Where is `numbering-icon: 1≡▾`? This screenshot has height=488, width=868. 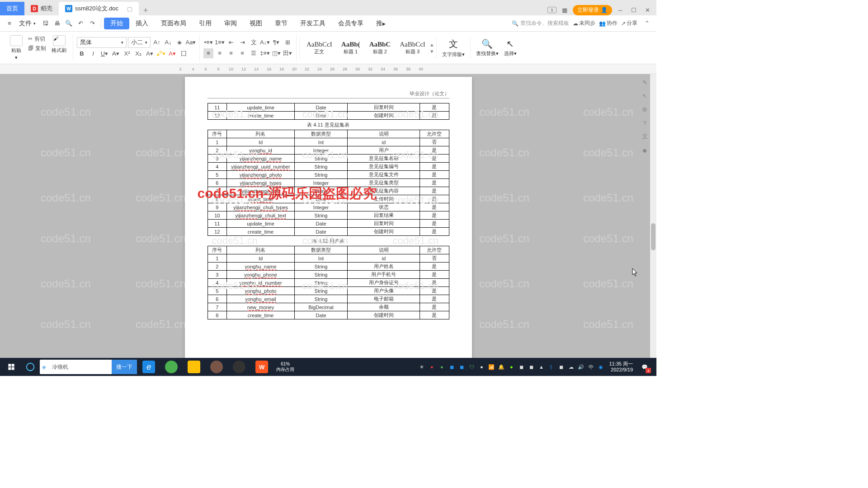 numbering-icon: 1≡▾ is located at coordinates (220, 42).